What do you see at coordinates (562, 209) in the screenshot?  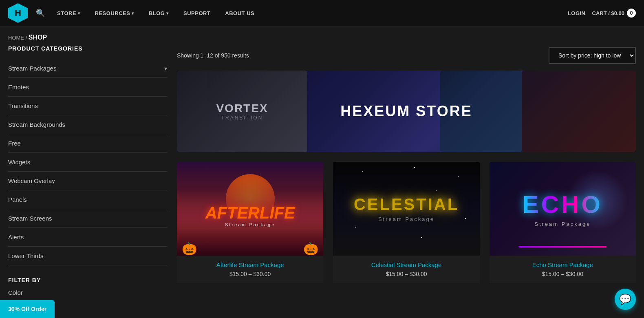 I see `product-image-echo: ECHO Stream Package` at bounding box center [562, 209].